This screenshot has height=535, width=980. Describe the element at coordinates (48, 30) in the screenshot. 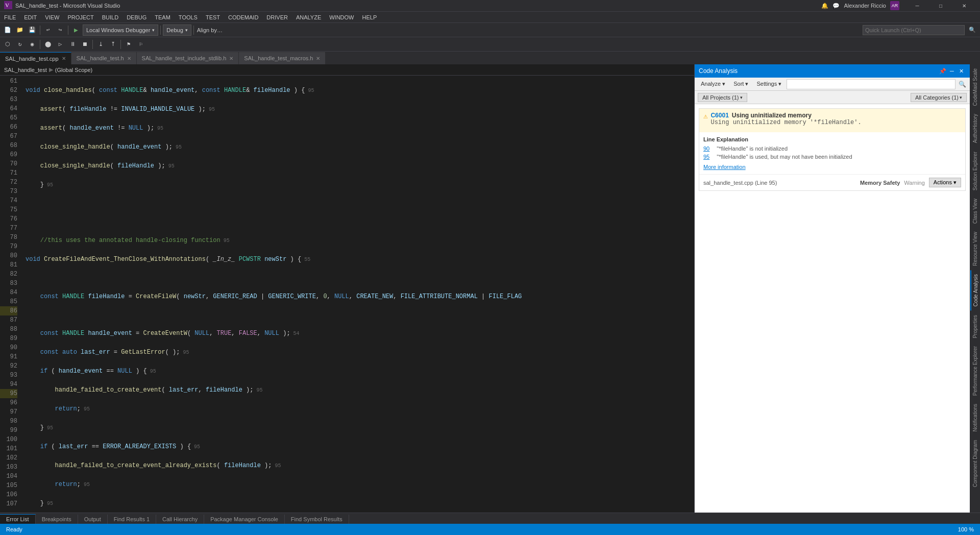

I see `undo-btn: ↩` at that location.